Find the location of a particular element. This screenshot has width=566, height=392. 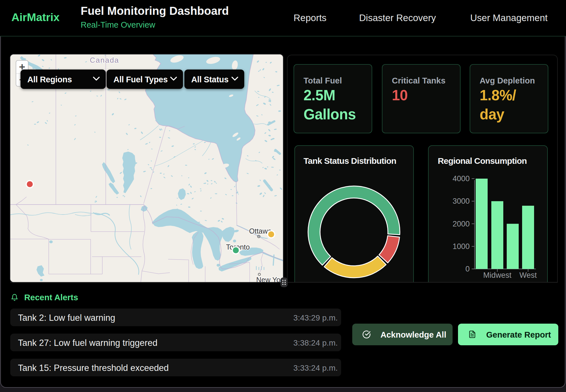

svg-text: Midwest is located at coordinates (497, 275).